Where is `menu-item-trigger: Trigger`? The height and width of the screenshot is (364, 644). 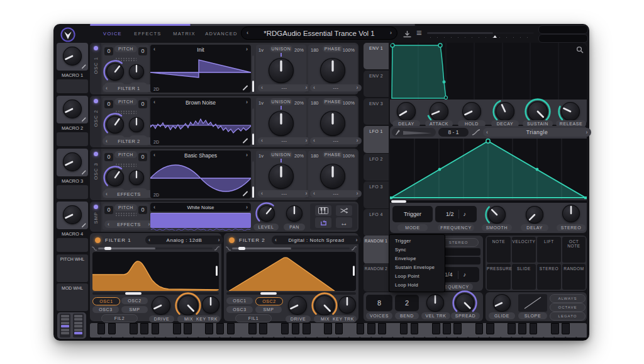
menu-item-trigger: Trigger is located at coordinates (417, 241).